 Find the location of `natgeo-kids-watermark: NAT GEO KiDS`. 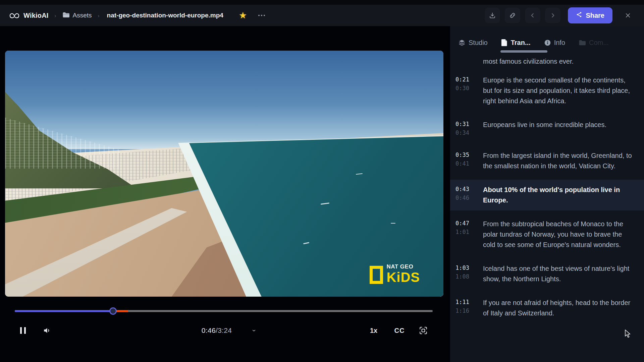

natgeo-kids-watermark: NAT GEO KiDS is located at coordinates (395, 274).